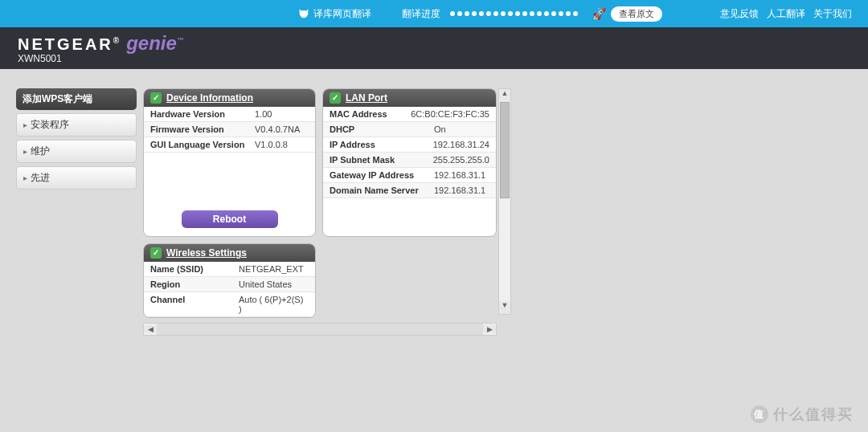  Describe the element at coordinates (421, 14) in the screenshot. I see `progress-label: 翻译进度` at that location.